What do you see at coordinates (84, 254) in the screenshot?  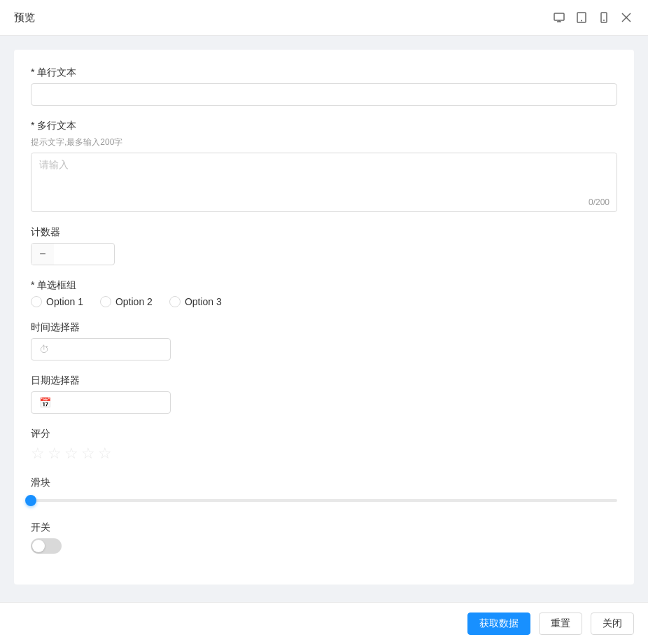 I see `counter-input: 0` at bounding box center [84, 254].